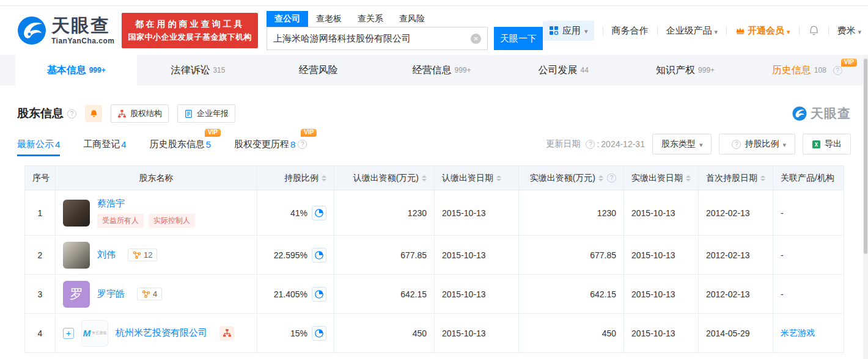  I want to click on search-input, so click(372, 39).